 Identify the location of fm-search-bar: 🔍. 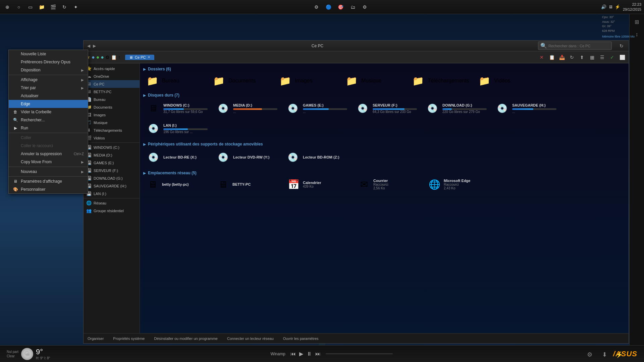
(575, 46).